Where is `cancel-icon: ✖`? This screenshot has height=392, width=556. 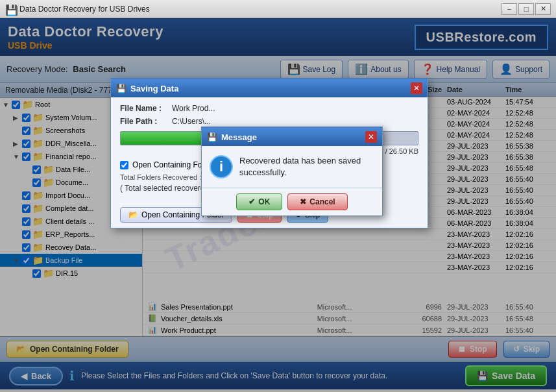
cancel-icon: ✖ is located at coordinates (303, 202).